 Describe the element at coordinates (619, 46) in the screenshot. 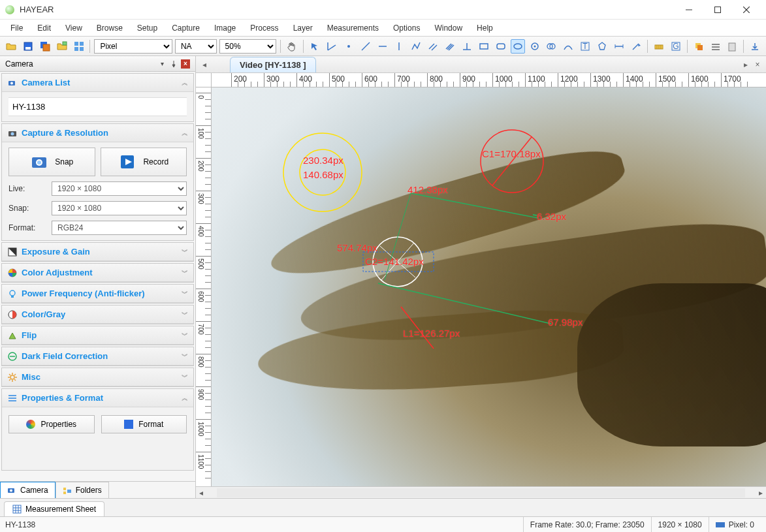

I see `scalebar-tool-icon` at that location.